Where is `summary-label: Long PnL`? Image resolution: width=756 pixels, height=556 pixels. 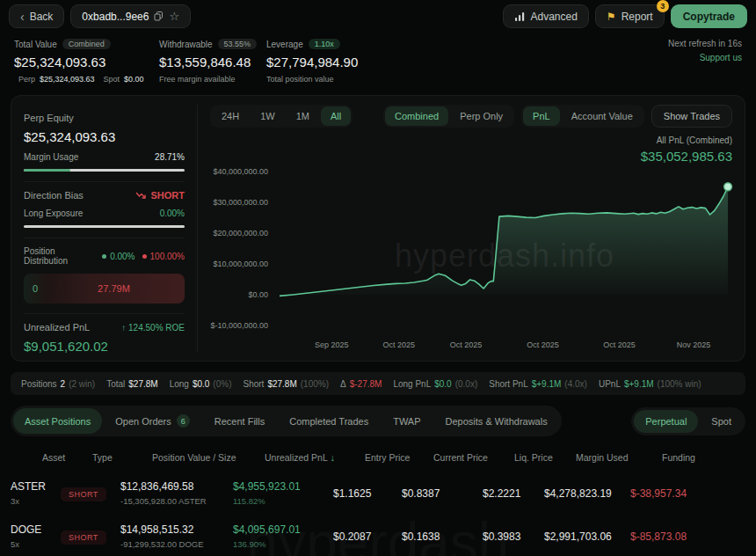
summary-label: Long PnL is located at coordinates (411, 384).